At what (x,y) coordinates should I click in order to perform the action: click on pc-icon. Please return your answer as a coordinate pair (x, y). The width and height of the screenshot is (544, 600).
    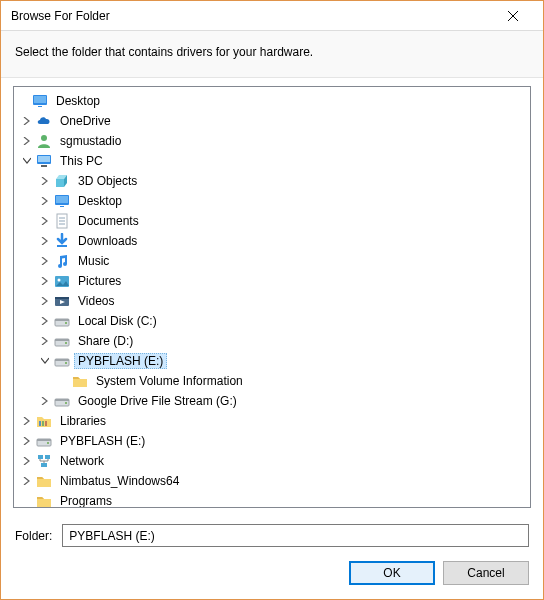
    Looking at the image, I should click on (44, 161).